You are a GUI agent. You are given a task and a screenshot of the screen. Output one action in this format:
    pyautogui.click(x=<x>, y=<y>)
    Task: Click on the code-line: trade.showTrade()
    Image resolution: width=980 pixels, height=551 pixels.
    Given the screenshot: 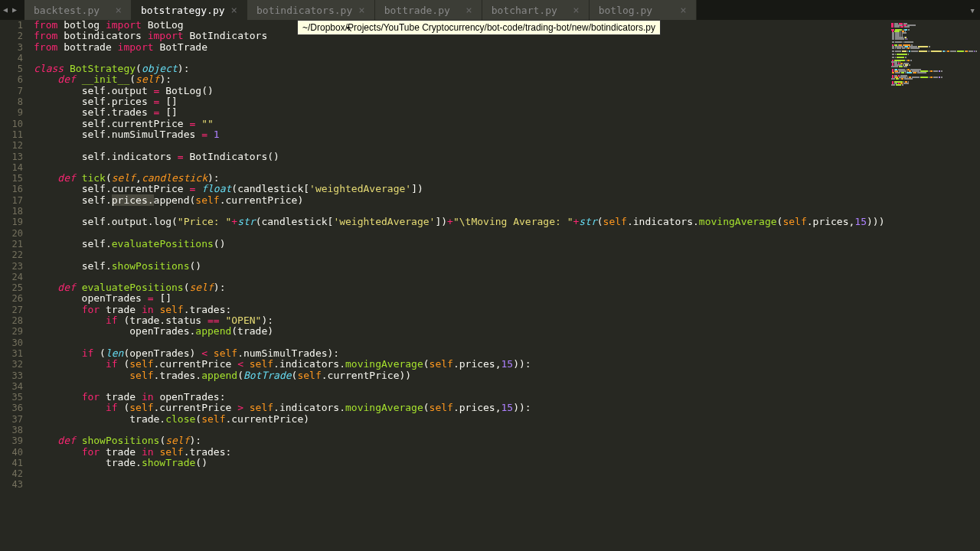 What is the action you would take?
    pyautogui.click(x=461, y=463)
    